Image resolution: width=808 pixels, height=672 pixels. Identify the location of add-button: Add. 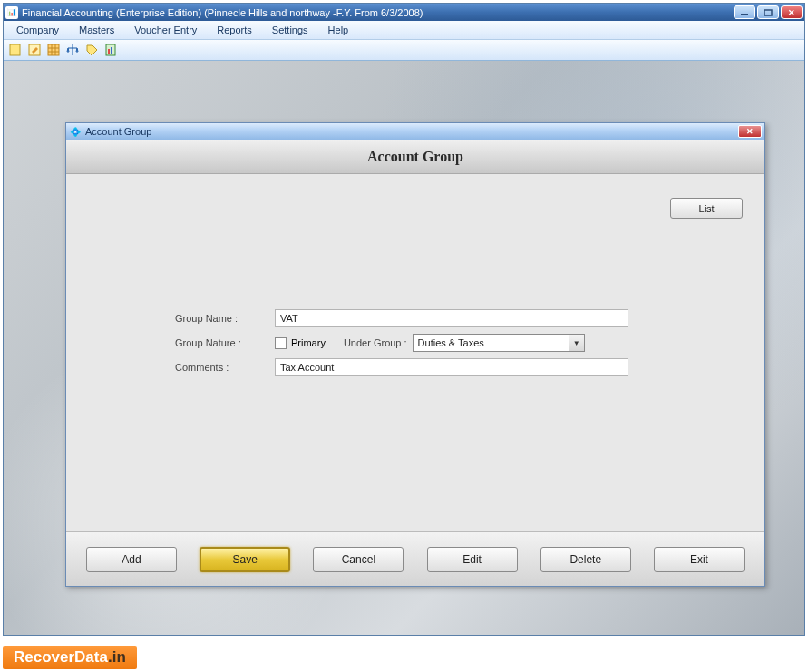
(131, 560).